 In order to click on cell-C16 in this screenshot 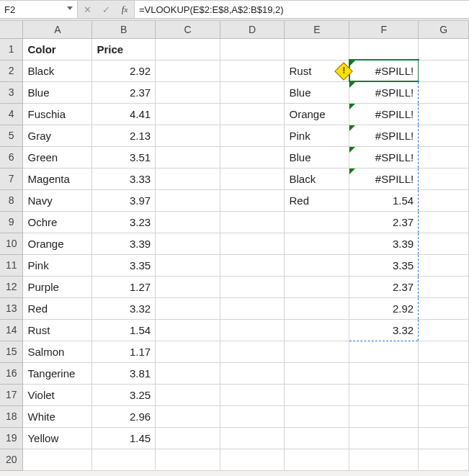, I will do `click(188, 373)`.